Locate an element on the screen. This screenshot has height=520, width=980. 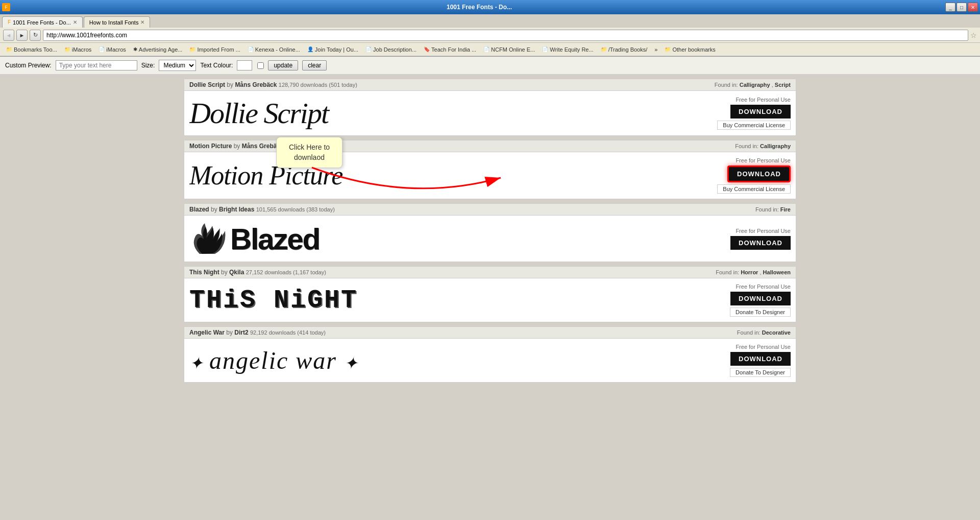
bookmark-other: 📁 Other bookmarks is located at coordinates (690, 50).